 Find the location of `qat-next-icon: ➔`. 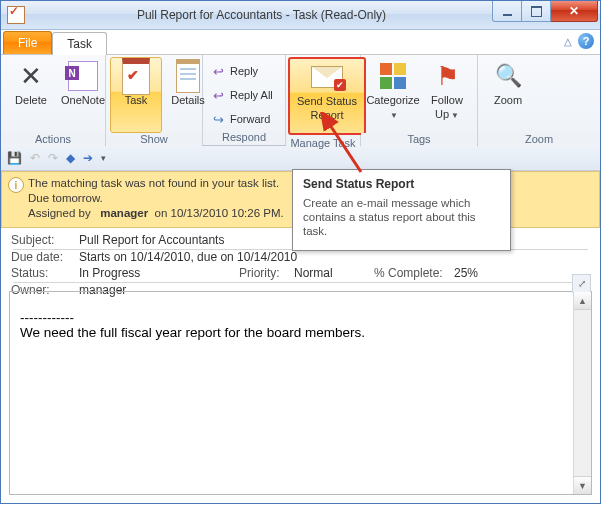

qat-next-icon: ➔ is located at coordinates (88, 158).